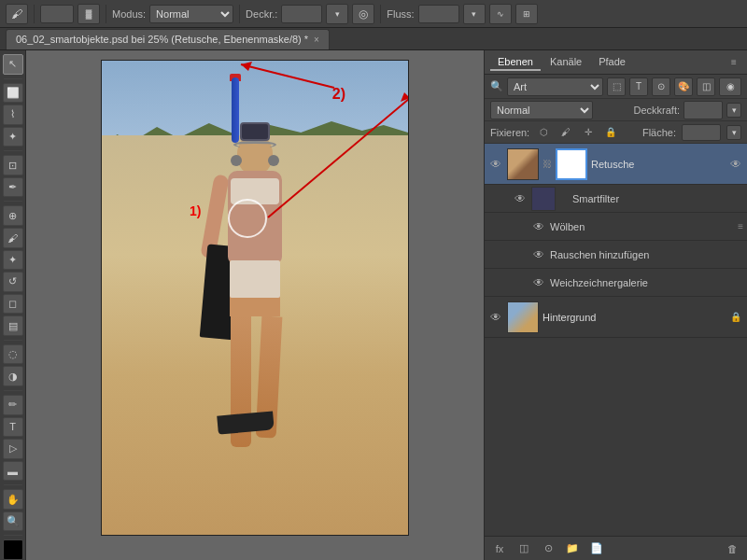 The height and width of the screenshot is (560, 747). I want to click on layer-visibility-weichzeichner: 👁, so click(539, 283).